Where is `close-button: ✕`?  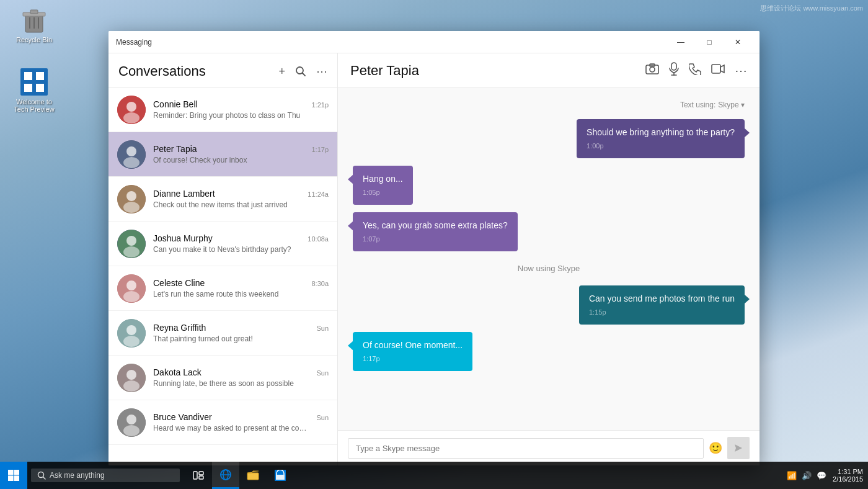 close-button: ✕ is located at coordinates (738, 42).